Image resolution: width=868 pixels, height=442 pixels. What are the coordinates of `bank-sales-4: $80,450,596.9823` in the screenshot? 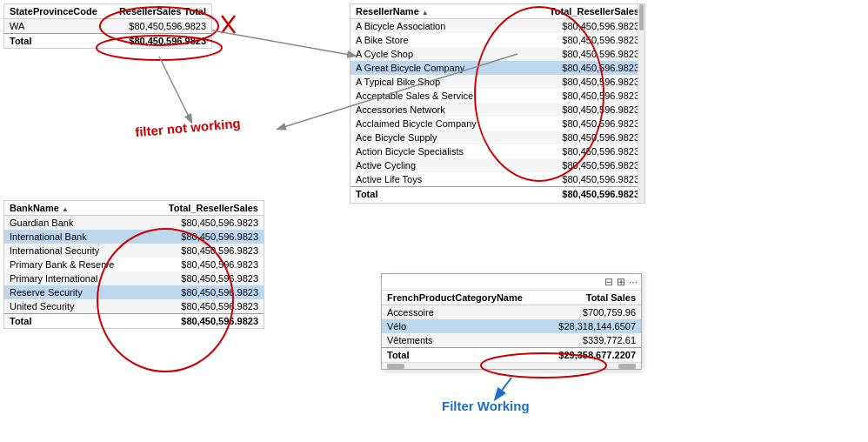 It's located at (204, 265).